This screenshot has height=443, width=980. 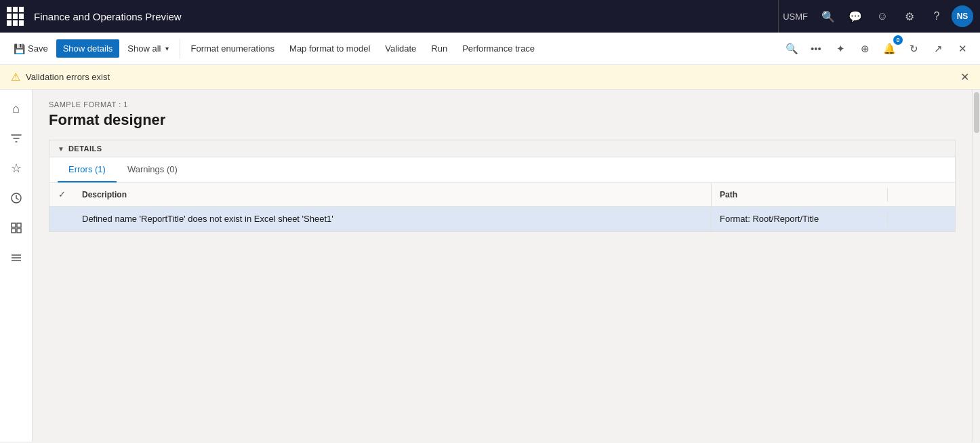 I want to click on top-nav-bar: Finance and Operations Preview USMF 🔍 💬 …, so click(x=490, y=16).